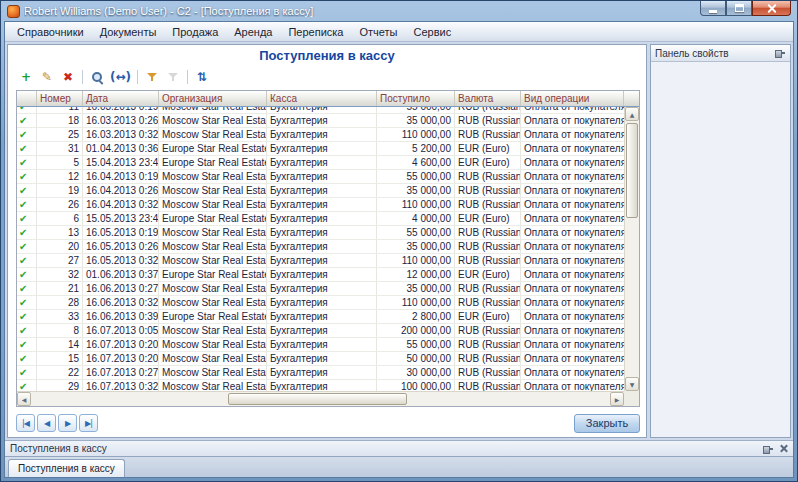  What do you see at coordinates (320, 149) in the screenshot?
I see `table-row: ✔3101.04.2013 0:36Europe Star Real Estat…` at bounding box center [320, 149].